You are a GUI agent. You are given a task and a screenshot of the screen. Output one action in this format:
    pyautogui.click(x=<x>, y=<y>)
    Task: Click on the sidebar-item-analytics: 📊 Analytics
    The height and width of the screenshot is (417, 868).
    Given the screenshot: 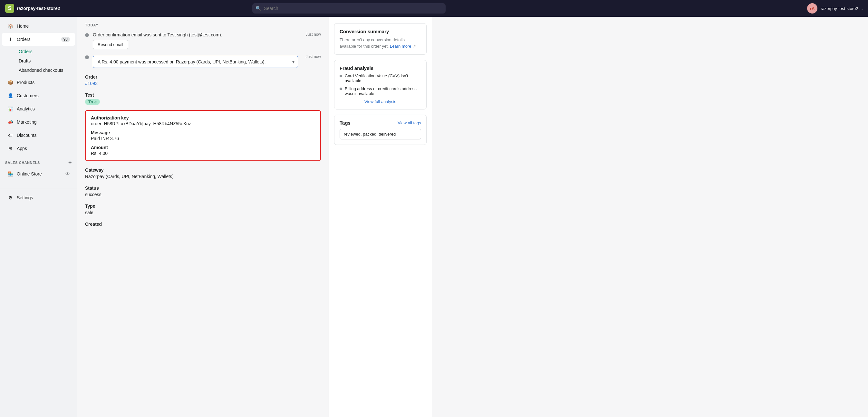 What is the action you would take?
    pyautogui.click(x=38, y=109)
    